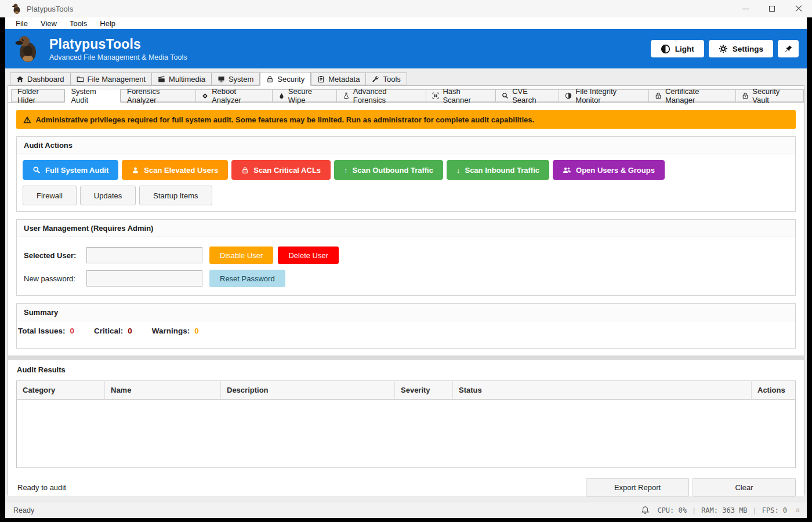  What do you see at coordinates (158, 96) in the screenshot?
I see `subtab-forensics-analyzer: Forensics Analyzer` at bounding box center [158, 96].